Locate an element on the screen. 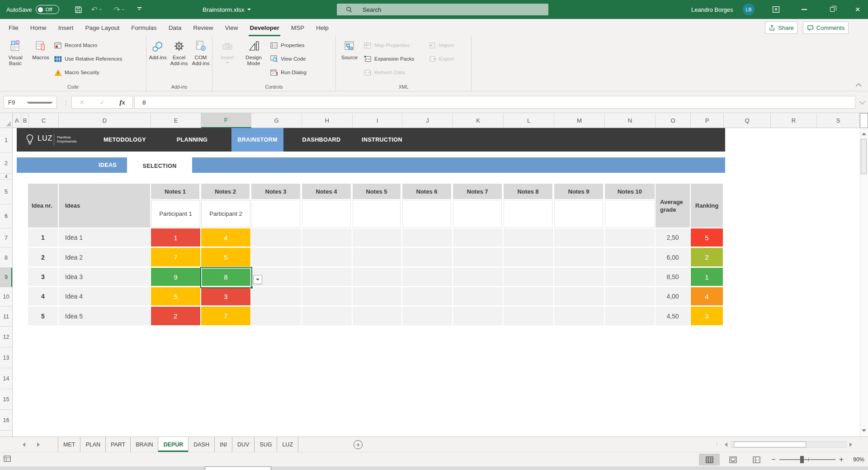  sheet-tab: BRAIN is located at coordinates (144, 444).